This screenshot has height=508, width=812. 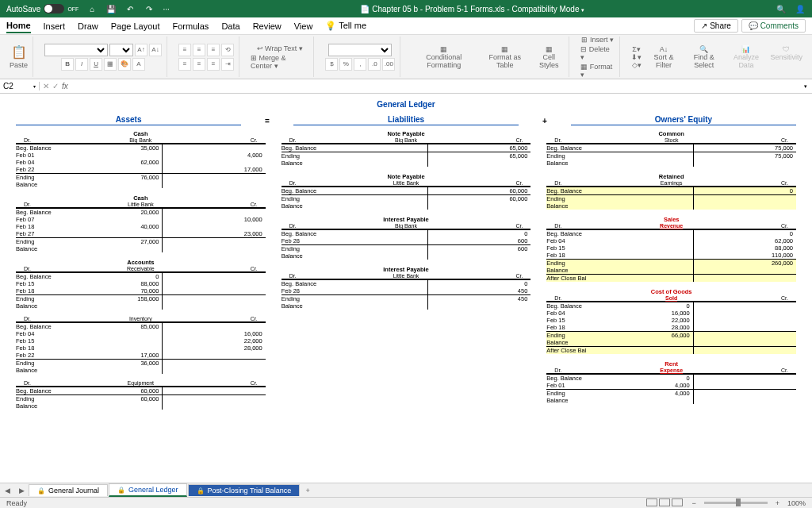 I want to click on indent-icon: ⇥, so click(x=228, y=64).